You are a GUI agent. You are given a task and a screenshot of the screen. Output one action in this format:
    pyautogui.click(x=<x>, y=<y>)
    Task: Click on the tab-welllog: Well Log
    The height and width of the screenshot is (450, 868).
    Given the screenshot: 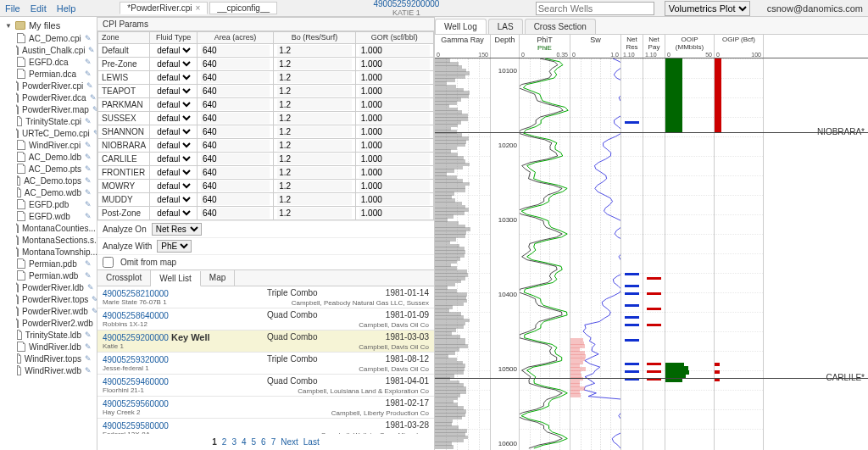 What is the action you would take?
    pyautogui.click(x=461, y=26)
    